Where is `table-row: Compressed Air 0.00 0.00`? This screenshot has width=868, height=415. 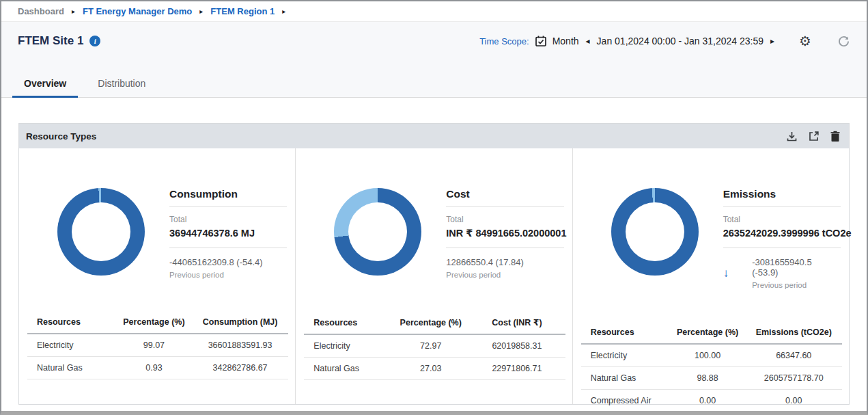
table-row: Compressed Air 0.00 0.00 is located at coordinates (712, 401).